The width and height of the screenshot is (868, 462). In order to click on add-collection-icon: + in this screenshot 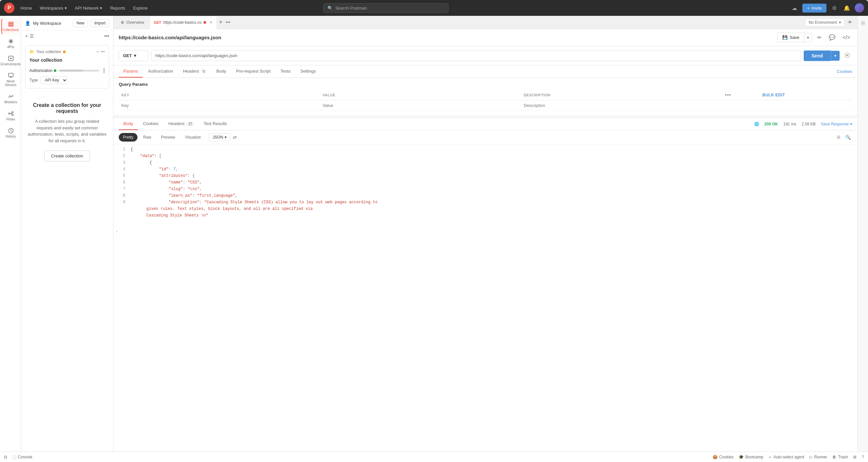, I will do `click(26, 36)`.